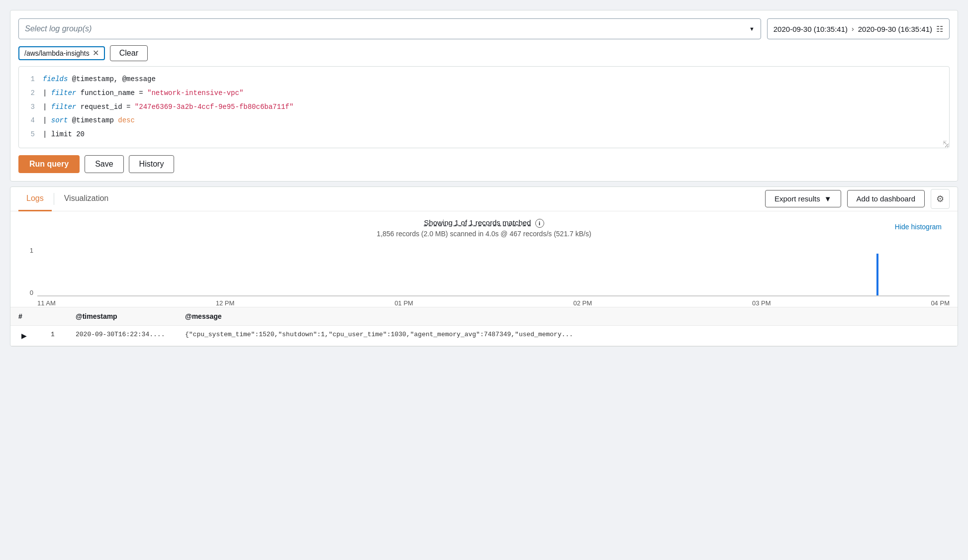  Describe the element at coordinates (53, 316) in the screenshot. I see `col-header-num` at that location.